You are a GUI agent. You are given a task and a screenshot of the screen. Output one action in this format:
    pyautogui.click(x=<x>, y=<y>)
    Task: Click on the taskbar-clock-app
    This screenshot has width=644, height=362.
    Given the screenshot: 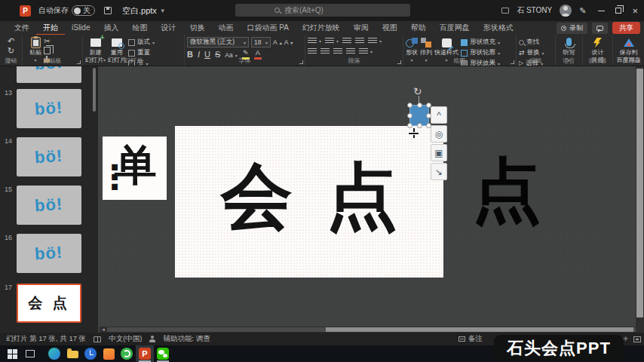 What is the action you would take?
    pyautogui.click(x=90, y=354)
    